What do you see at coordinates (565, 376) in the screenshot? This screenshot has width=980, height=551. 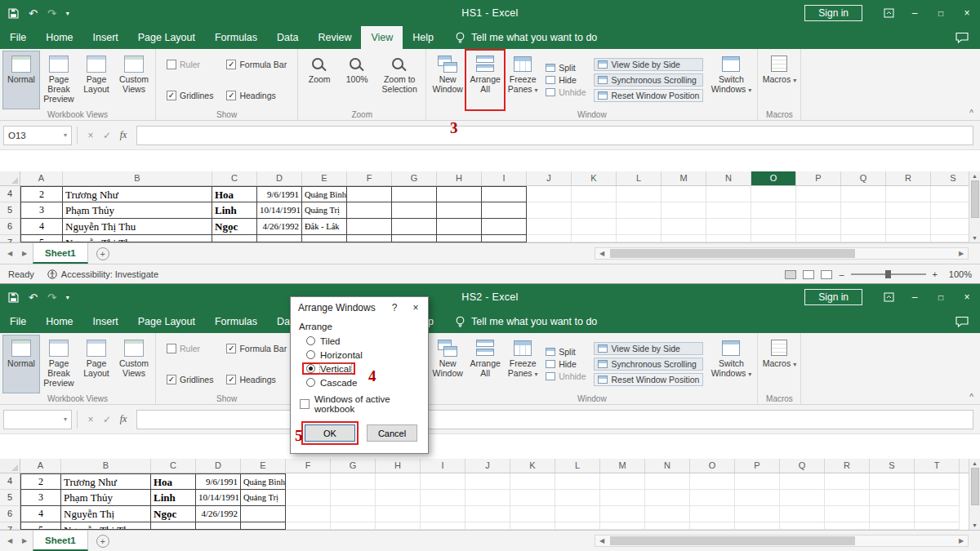 I see `unhide-button: Unhide` at bounding box center [565, 376].